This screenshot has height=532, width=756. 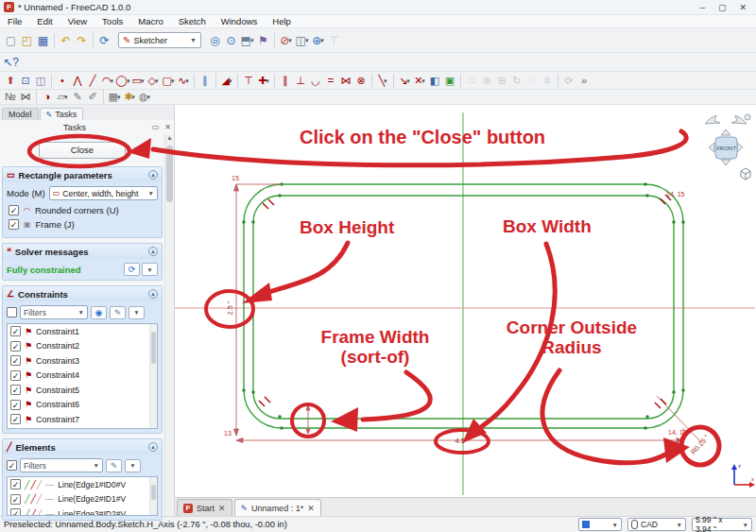 I want to click on split-edge-button: ✕▾, so click(x=420, y=80).